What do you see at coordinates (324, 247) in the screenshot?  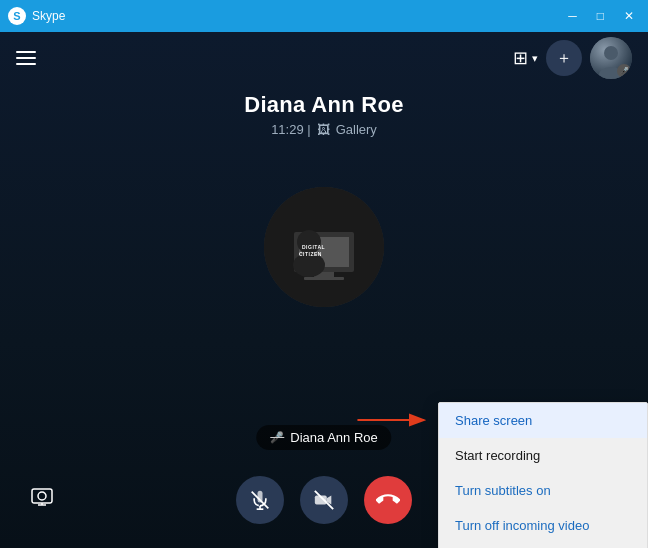 I see `silhouette: DIGITAL CITIZEN` at bounding box center [324, 247].